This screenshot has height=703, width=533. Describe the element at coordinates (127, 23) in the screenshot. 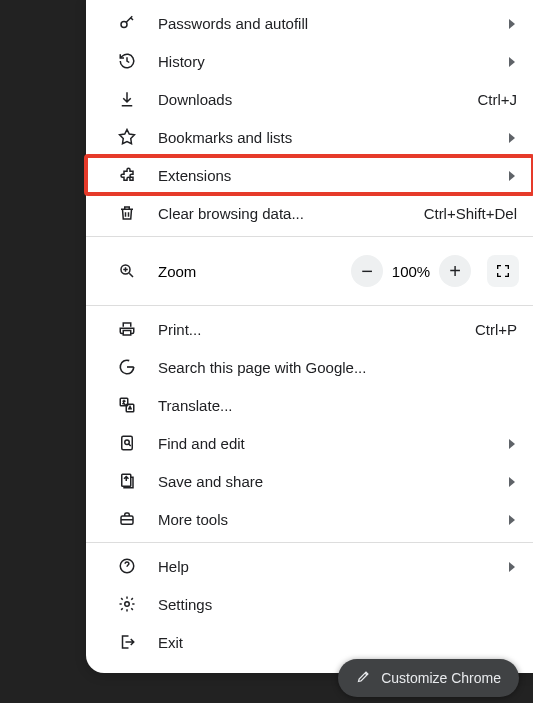

I see `key-icon` at that location.